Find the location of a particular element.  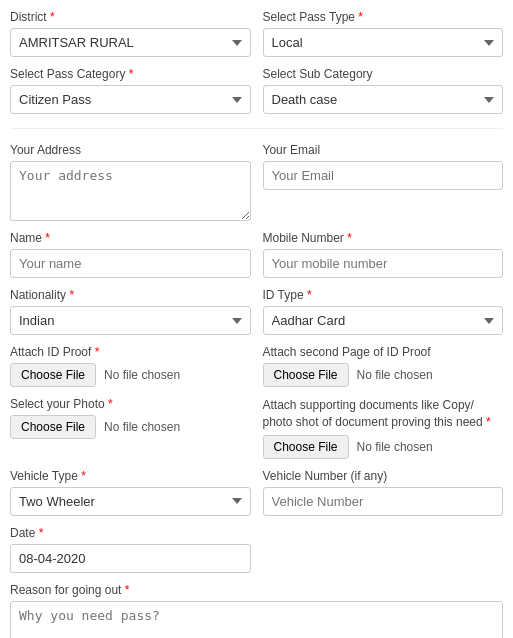

photo-file-wrapper: Choose File No file chosen is located at coordinates (130, 427).